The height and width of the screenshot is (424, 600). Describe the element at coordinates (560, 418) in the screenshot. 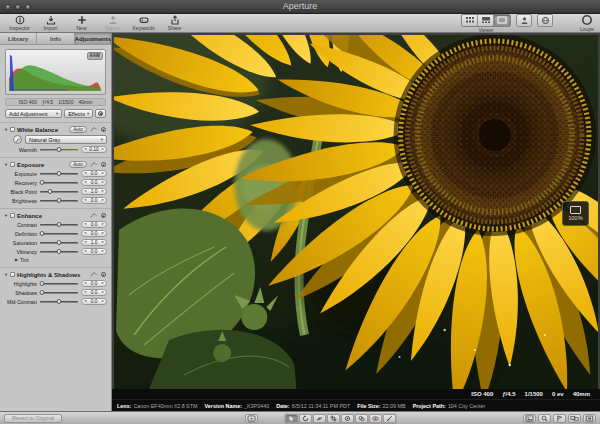

I see `flag-button` at that location.